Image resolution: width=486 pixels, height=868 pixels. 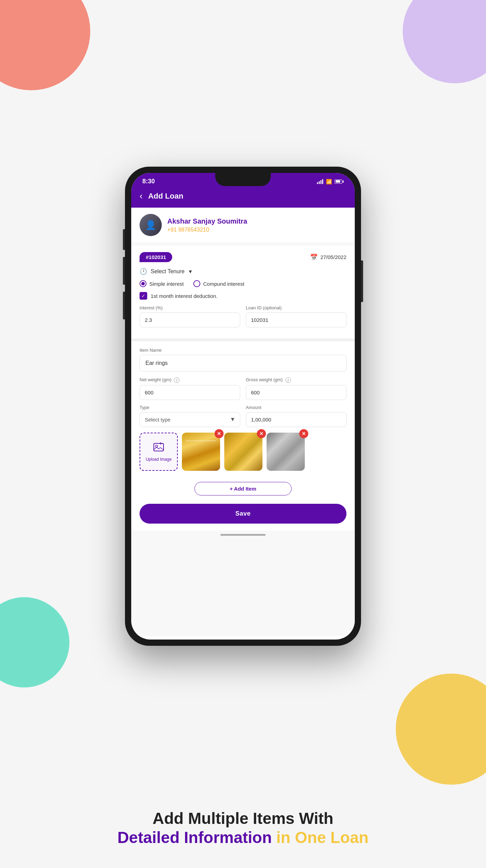 What do you see at coordinates (296, 316) in the screenshot?
I see `loan-id-field-group: Loan ID (optional)` at bounding box center [296, 316].